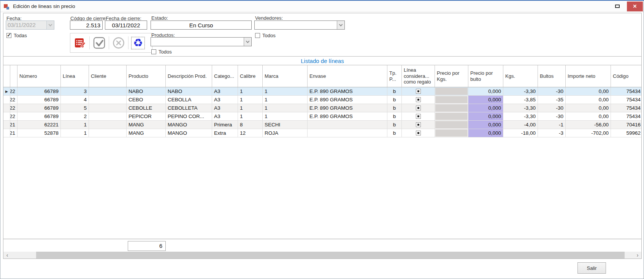  I want to click on scrollbar-thumb, so click(330, 255).